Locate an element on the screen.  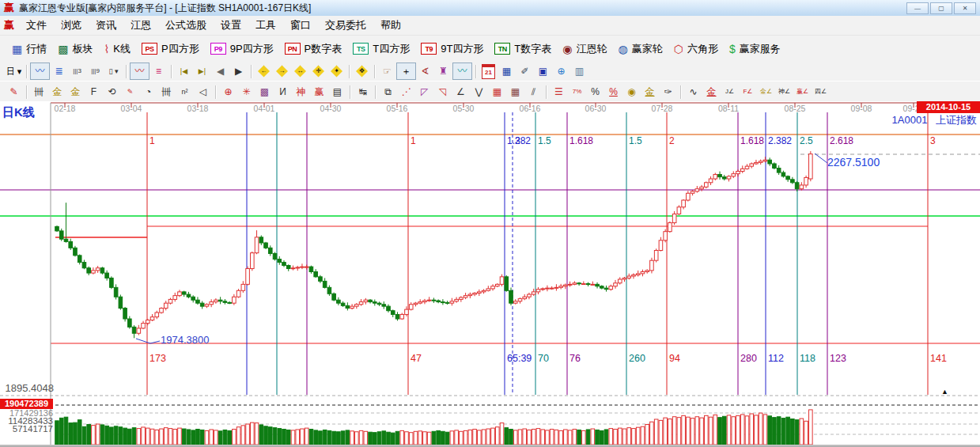
volume-profile-icon: ≡ is located at coordinates (158, 71).